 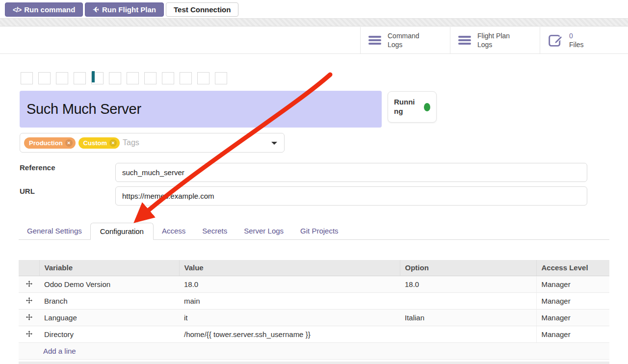 What do you see at coordinates (289, 284) in the screenshot?
I see `cell-value: 18.0` at bounding box center [289, 284].